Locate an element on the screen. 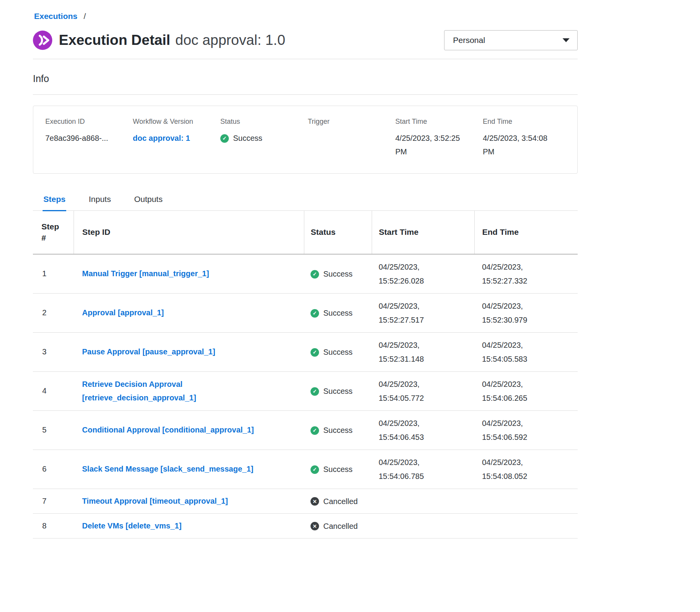 Image resolution: width=700 pixels, height=612 pixels. chevron-down-icon is located at coordinates (566, 40).